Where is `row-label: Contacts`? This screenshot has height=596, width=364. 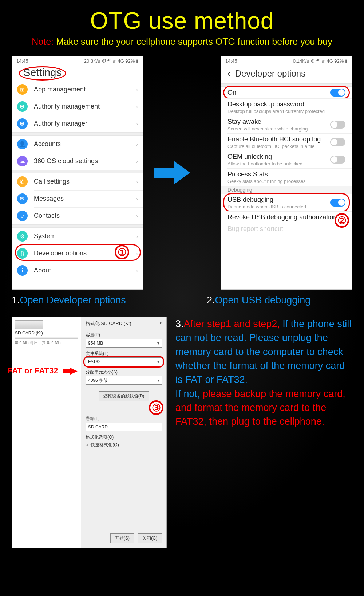
row-label: Contacts is located at coordinates (47, 216).